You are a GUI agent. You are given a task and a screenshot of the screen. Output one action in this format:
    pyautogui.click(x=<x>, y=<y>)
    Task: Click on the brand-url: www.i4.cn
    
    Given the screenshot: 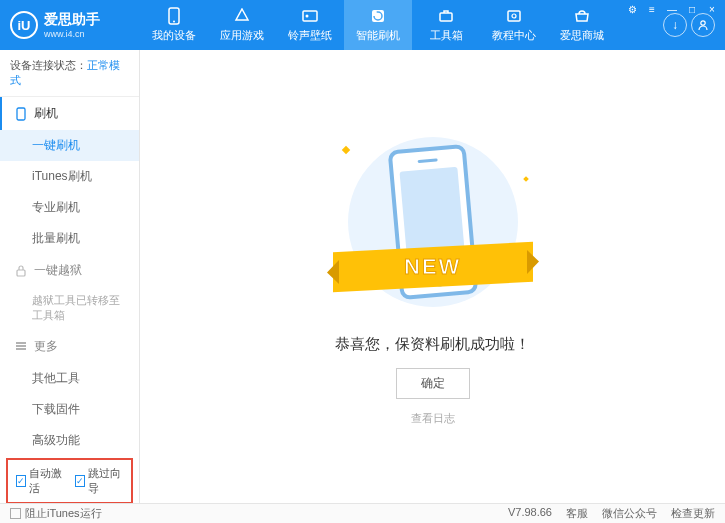 What is the action you would take?
    pyautogui.click(x=72, y=34)
    